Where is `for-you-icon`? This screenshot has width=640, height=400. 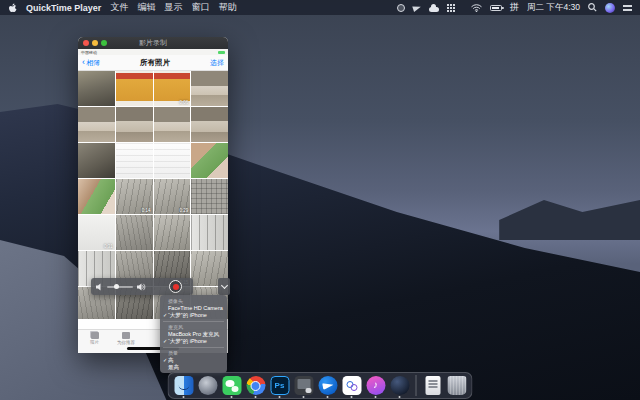
for-you-icon is located at coordinates (126, 336).